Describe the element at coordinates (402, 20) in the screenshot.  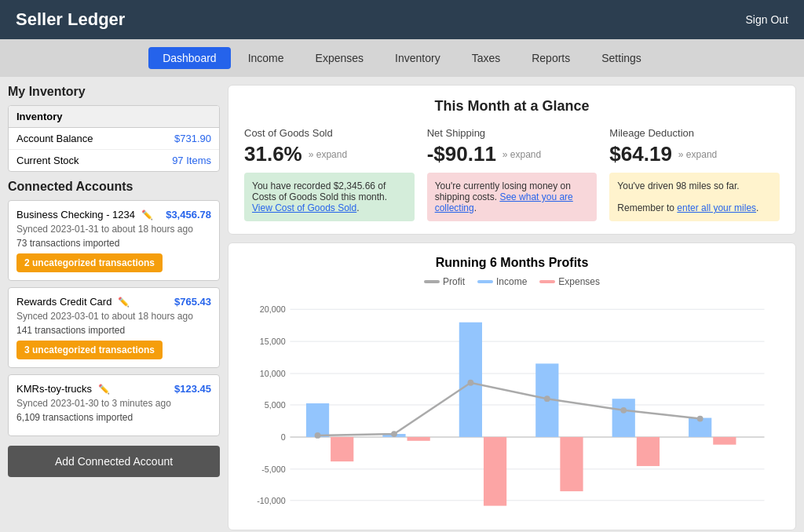
I see `header: Seller Ledger Sign Out` at that location.